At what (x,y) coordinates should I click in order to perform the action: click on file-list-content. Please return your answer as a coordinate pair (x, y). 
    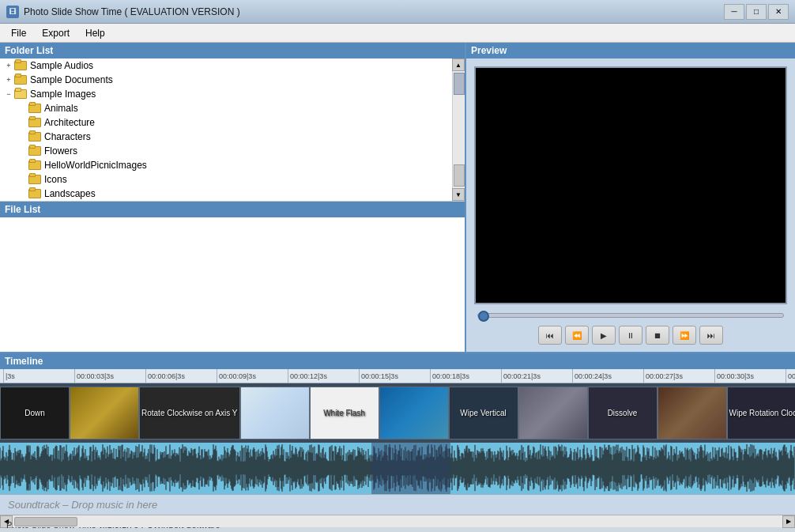
    Looking at the image, I should click on (232, 285).